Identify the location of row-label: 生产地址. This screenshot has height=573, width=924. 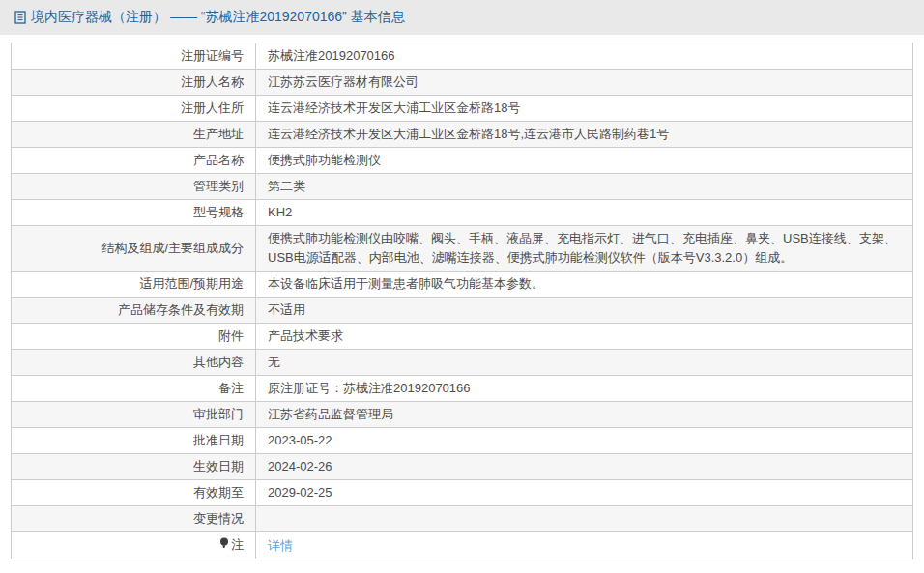
(133, 135).